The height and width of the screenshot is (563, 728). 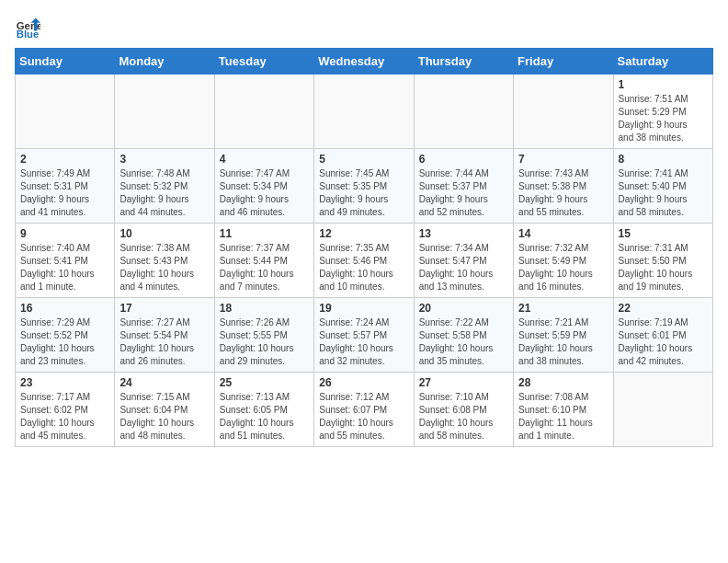 What do you see at coordinates (64, 417) in the screenshot?
I see `day-info: Sunrise: 7:17 AM Sunset: 6:02 PM Dayligh…` at bounding box center [64, 417].